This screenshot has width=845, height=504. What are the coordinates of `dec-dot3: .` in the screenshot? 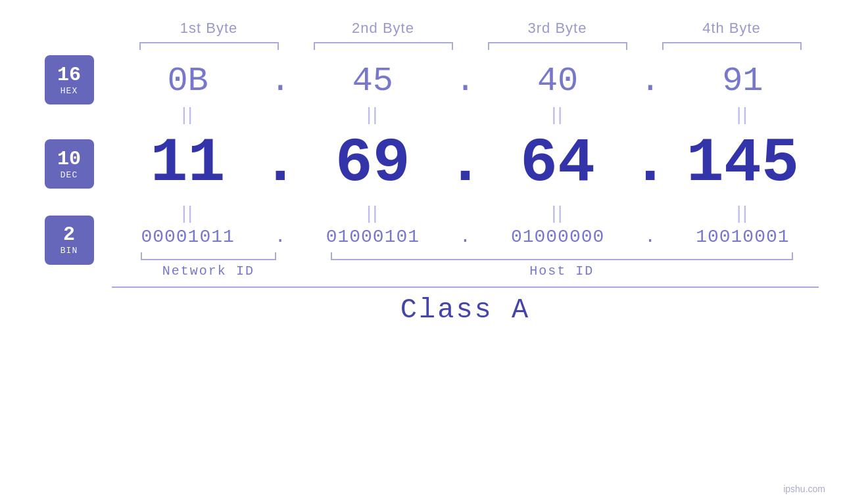 It's located at (650, 164).